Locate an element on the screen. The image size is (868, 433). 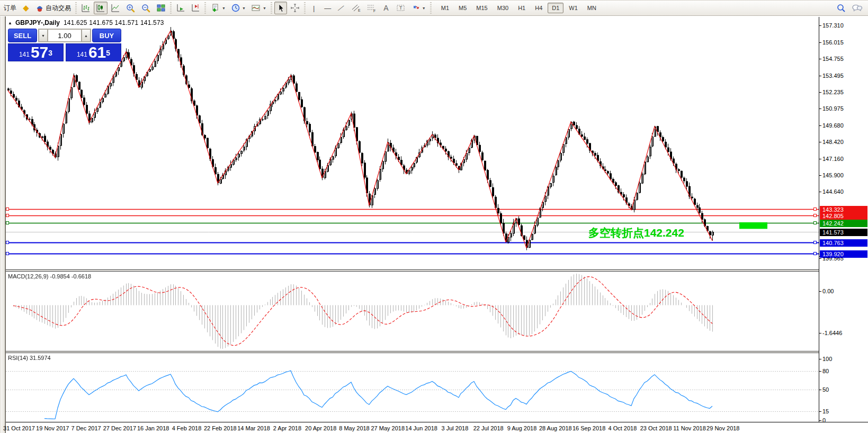
price-tick: 144.640 is located at coordinates (833, 192).